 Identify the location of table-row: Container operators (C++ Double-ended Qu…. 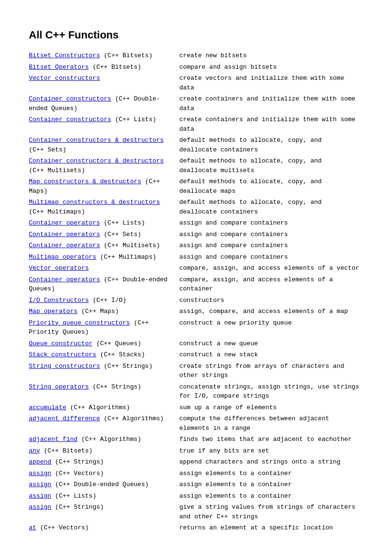
(196, 285).